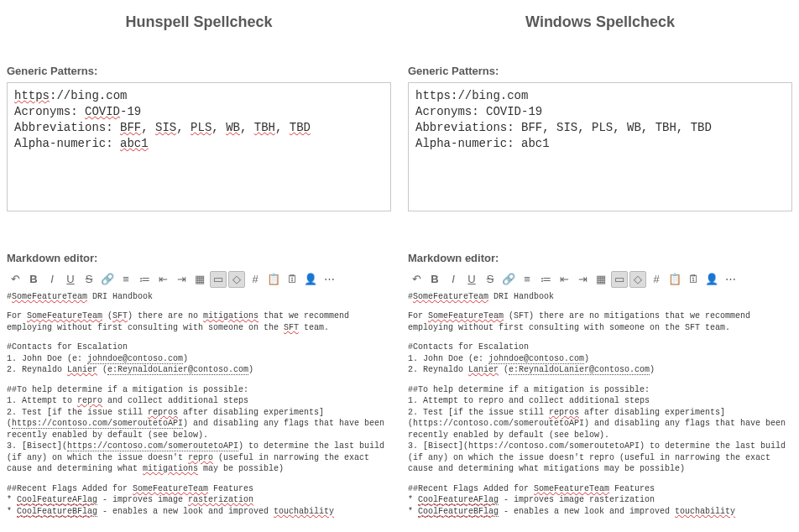  Describe the element at coordinates (600, 147) in the screenshot. I see `windows-patterns-box: https://bing.com Acronyms: COVID-19 Abbr…` at that location.